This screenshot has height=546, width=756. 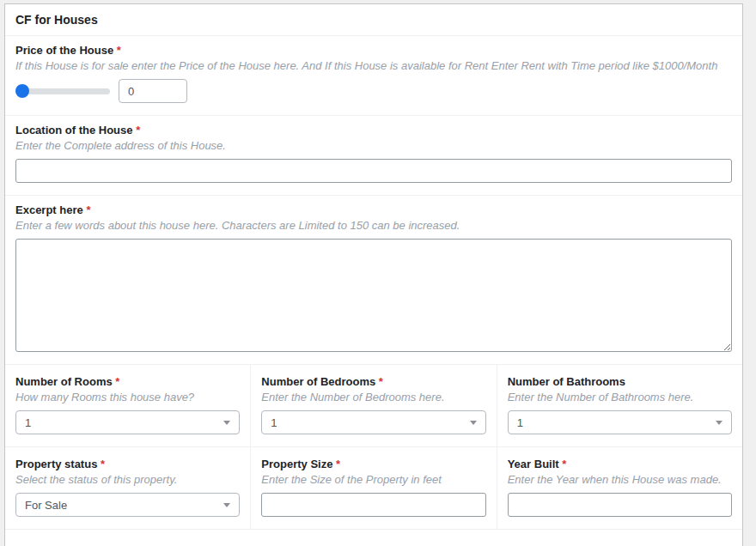 I want to click on rooms-label: Number of Rooms *, so click(x=127, y=382).